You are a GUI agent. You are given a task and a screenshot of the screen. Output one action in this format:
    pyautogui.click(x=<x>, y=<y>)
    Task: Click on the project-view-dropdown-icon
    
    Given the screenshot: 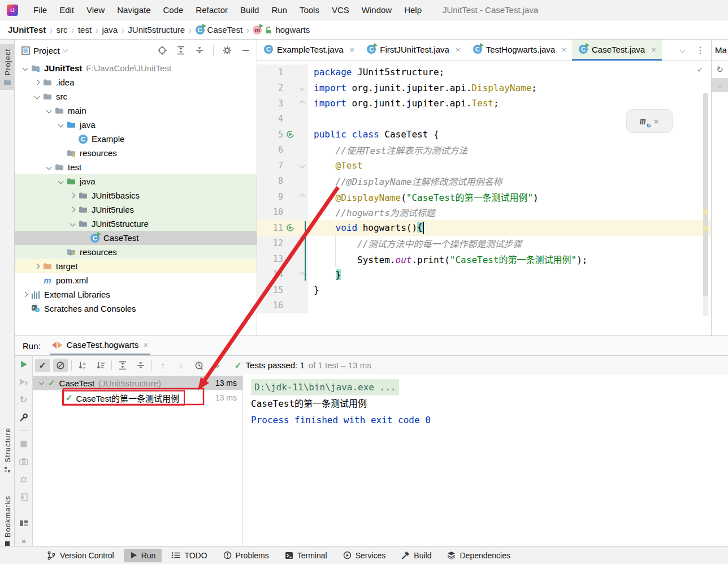 What is the action you would take?
    pyautogui.click(x=65, y=50)
    